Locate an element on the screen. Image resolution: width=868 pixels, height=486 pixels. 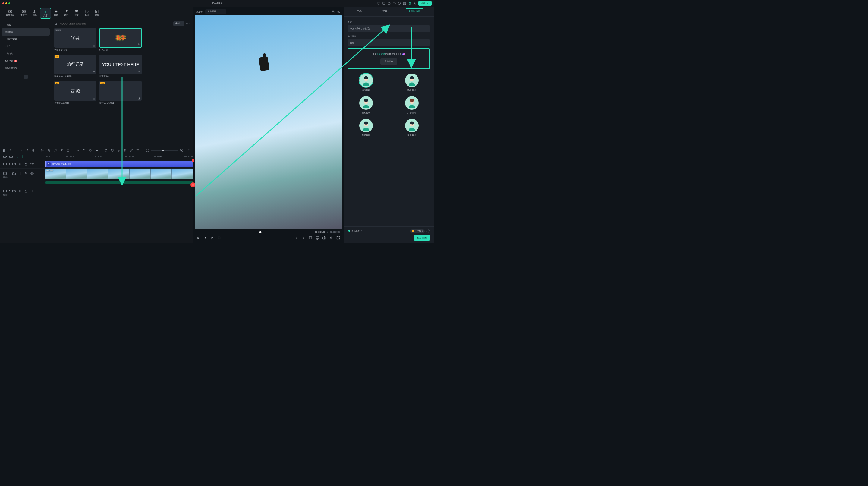
scrubber is located at coordinates (254, 232).